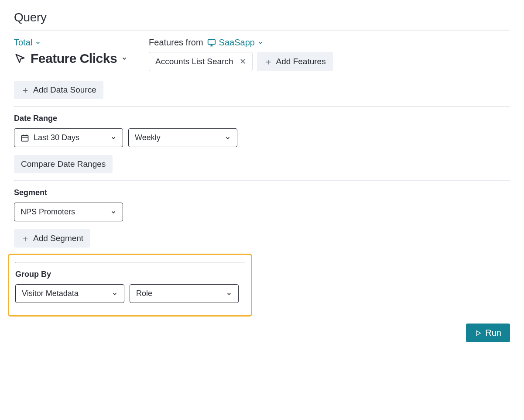 This screenshot has width=524, height=420. What do you see at coordinates (478, 333) in the screenshot?
I see `play-icon` at bounding box center [478, 333].